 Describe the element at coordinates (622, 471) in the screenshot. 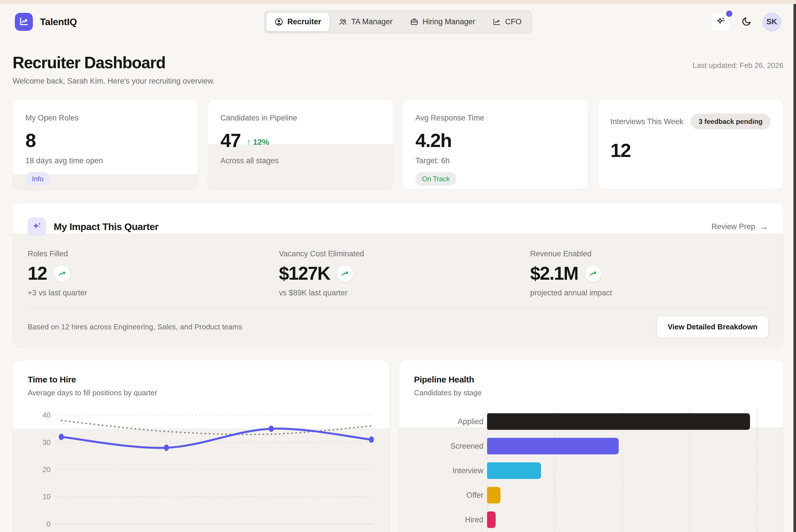

I see `bar-row-interview: Interview` at that location.